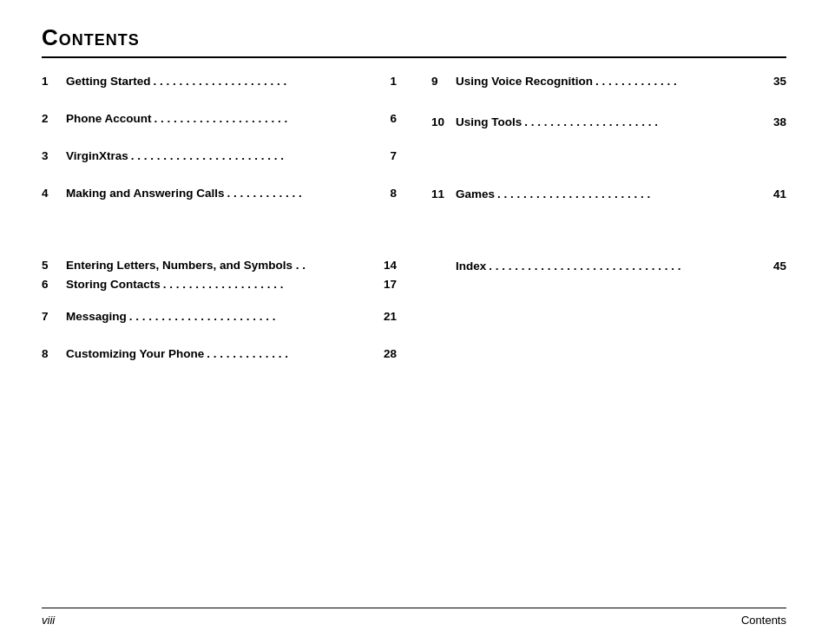 The height and width of the screenshot is (644, 828). Describe the element at coordinates (778, 267) in the screenshot. I see `toc-page-index: 45` at that location.